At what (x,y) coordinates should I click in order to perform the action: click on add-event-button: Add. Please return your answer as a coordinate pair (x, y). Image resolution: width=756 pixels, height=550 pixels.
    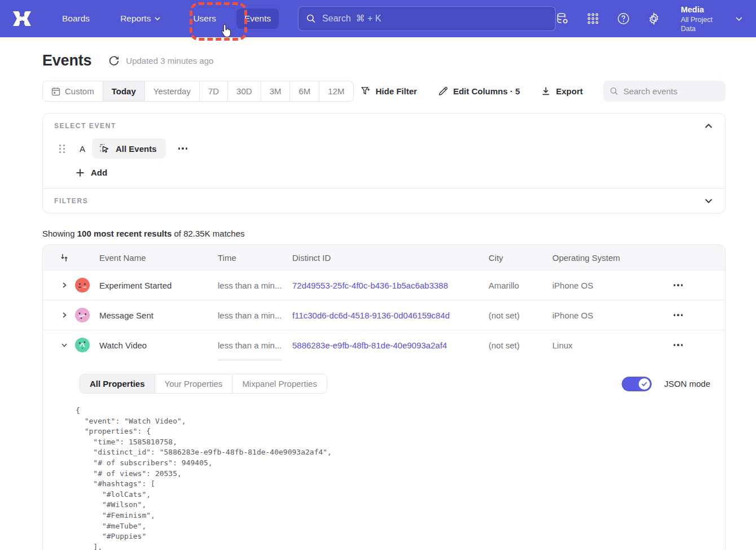
    Looking at the image, I should click on (91, 173).